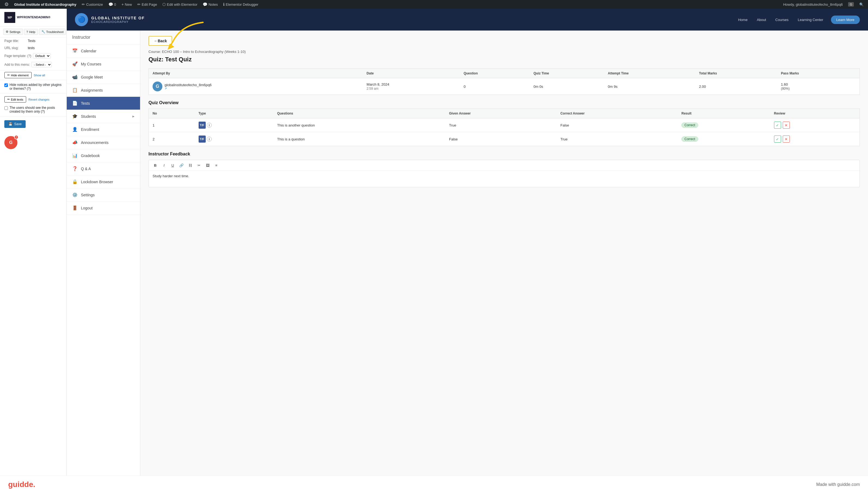  What do you see at coordinates (504, 125) in the screenshot?
I see `table-row: 1 T/F ℹ This is another question True Fa…` at bounding box center [504, 125].